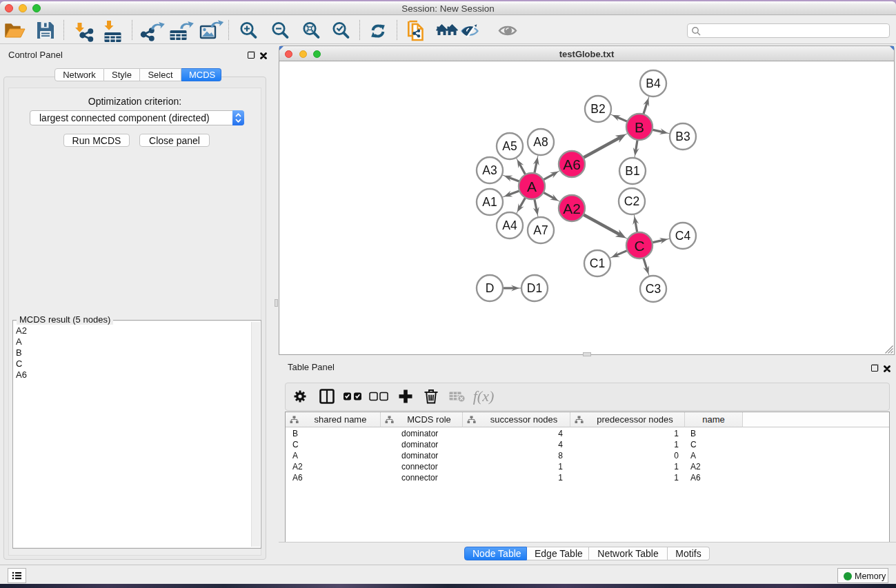 This screenshot has width=896, height=588. What do you see at coordinates (490, 202) in the screenshot?
I see `svg-text: A1` at bounding box center [490, 202].